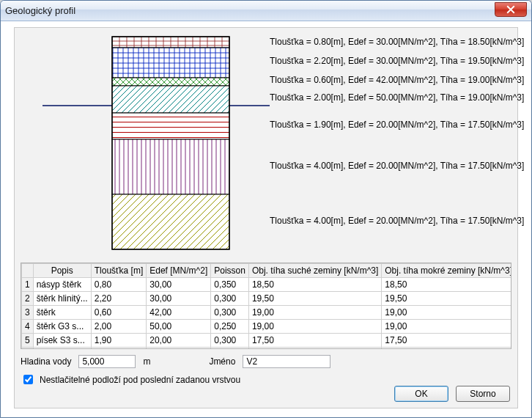 This screenshot has height=418, width=532. Describe the element at coordinates (483, 394) in the screenshot. I see `cancel-button: Storno` at that location.